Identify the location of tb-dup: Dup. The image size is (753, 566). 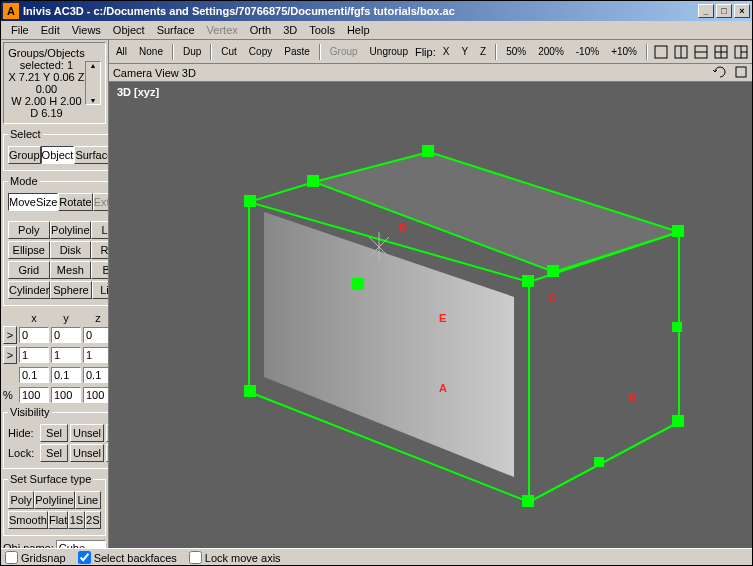
(192, 52).